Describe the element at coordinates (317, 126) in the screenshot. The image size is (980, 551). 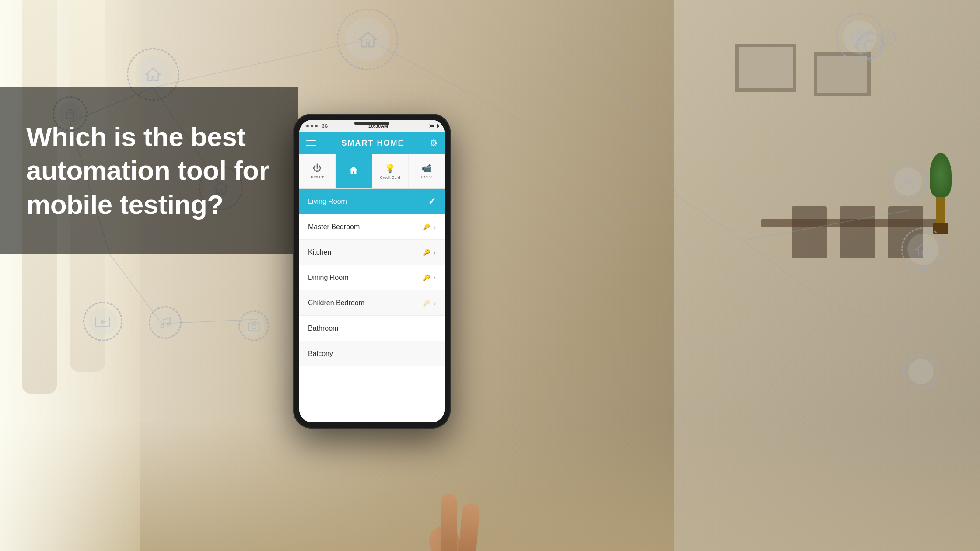
I see `status-left: 3G` at that location.